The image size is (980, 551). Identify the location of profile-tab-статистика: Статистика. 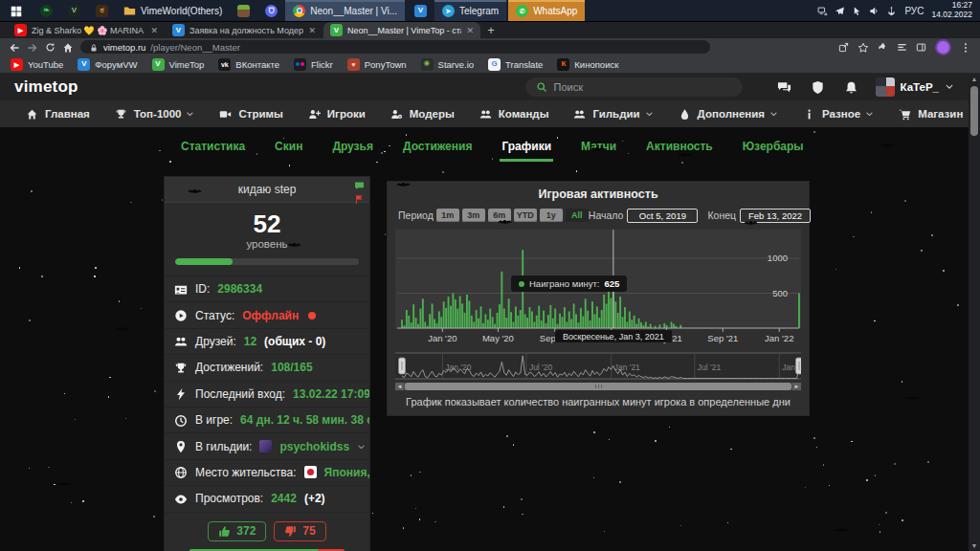
(212, 147).